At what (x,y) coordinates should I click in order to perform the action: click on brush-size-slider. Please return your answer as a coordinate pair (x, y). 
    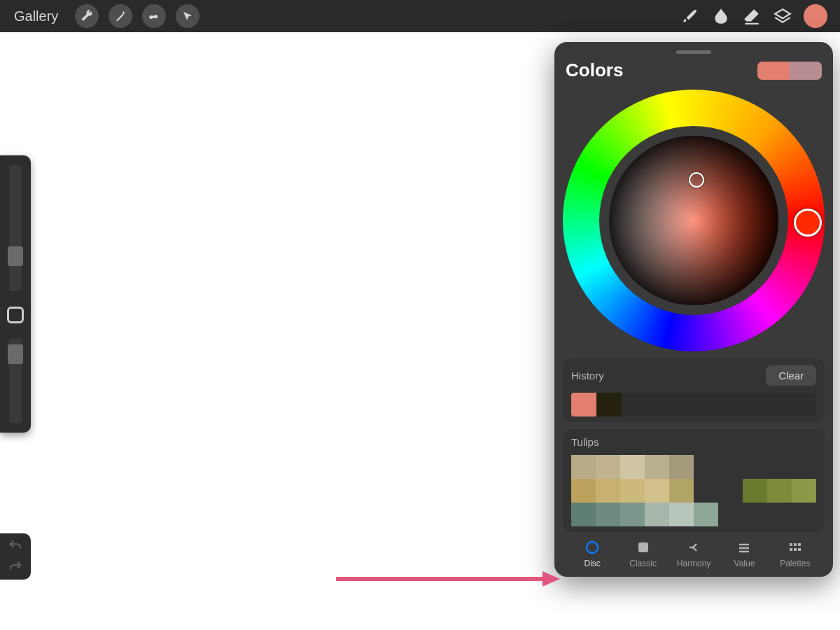
    Looking at the image, I should click on (15, 228).